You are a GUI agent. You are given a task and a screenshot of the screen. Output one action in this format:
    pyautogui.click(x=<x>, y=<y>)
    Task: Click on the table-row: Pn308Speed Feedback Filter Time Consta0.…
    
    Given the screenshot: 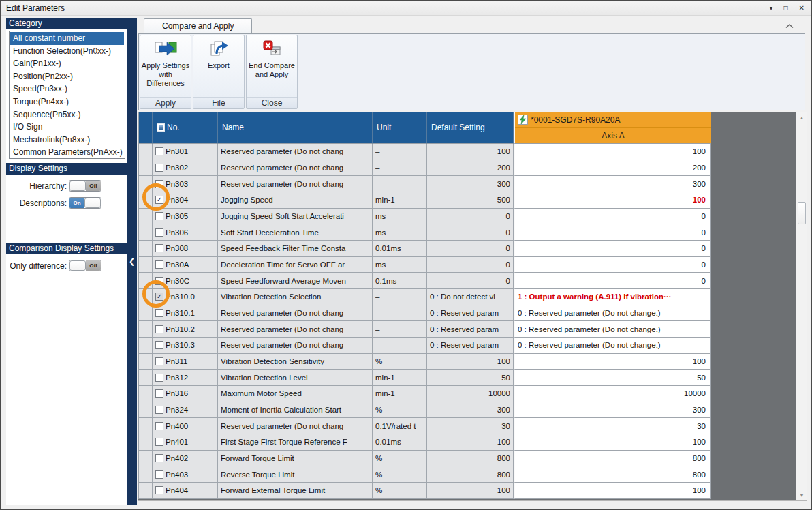 What is the action you would take?
    pyautogui.click(x=425, y=249)
    